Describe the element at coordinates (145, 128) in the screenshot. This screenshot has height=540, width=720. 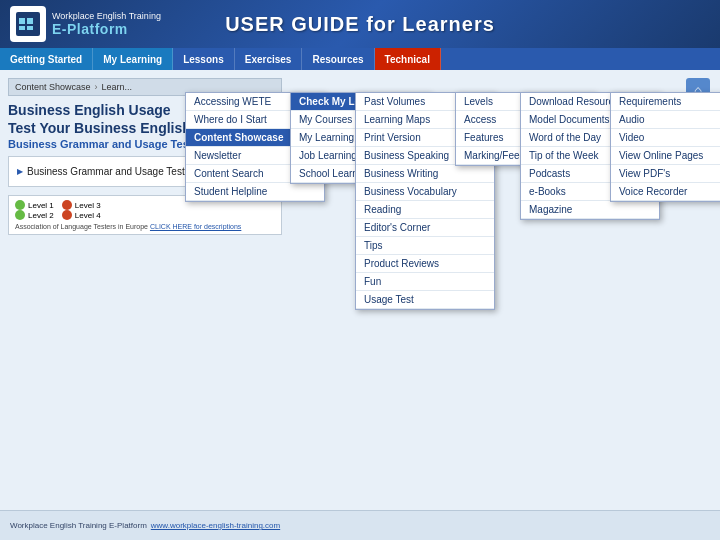
I see `page-main-title: Test Your Business English` at that location.